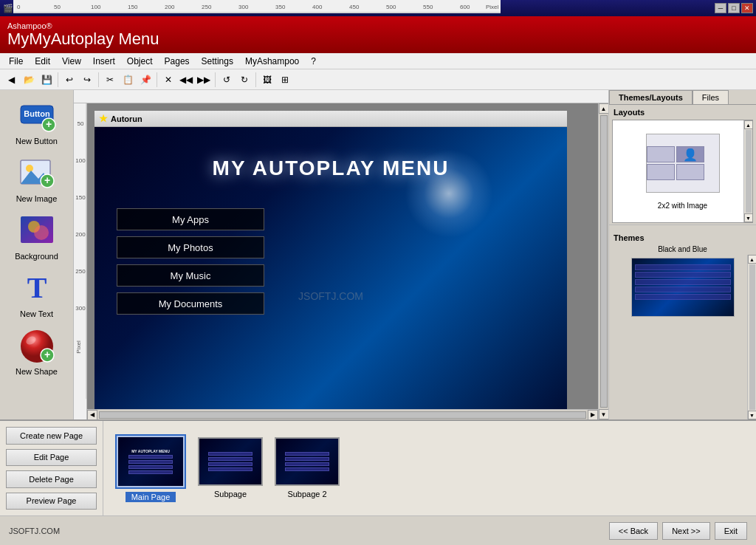  I want to click on layouts-scroll-thumb, so click(749, 171).